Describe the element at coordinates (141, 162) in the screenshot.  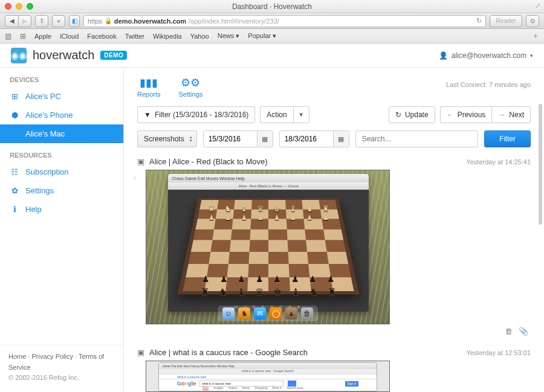
I see `image-icon: ▣` at that location.